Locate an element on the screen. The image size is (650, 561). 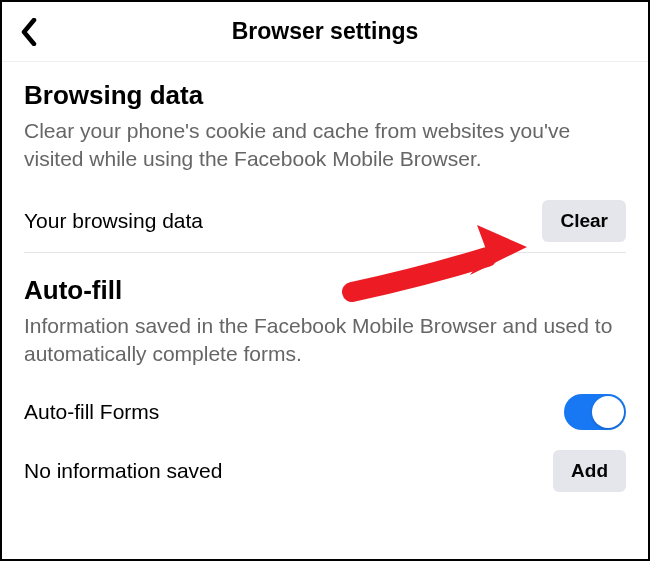
page-title: Browser settings is located at coordinates (326, 32).